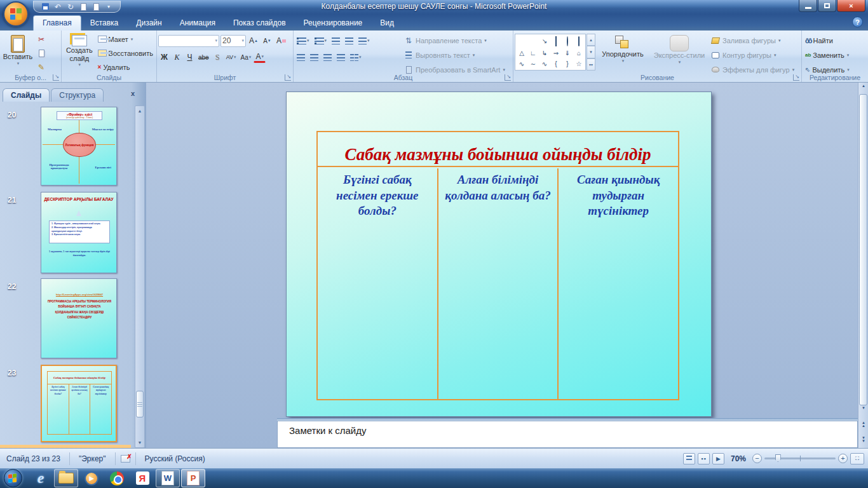 Image resolution: width=868 pixels, height=488 pixels. Describe the element at coordinates (689, 459) in the screenshot. I see `normal-view-button` at that location.